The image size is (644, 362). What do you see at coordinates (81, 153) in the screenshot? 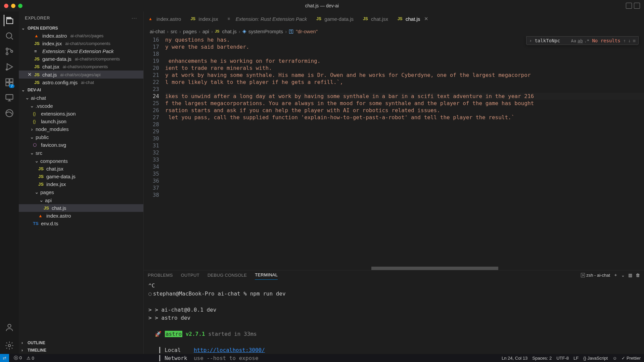
I see `folder-src: ⌄src` at bounding box center [81, 153].